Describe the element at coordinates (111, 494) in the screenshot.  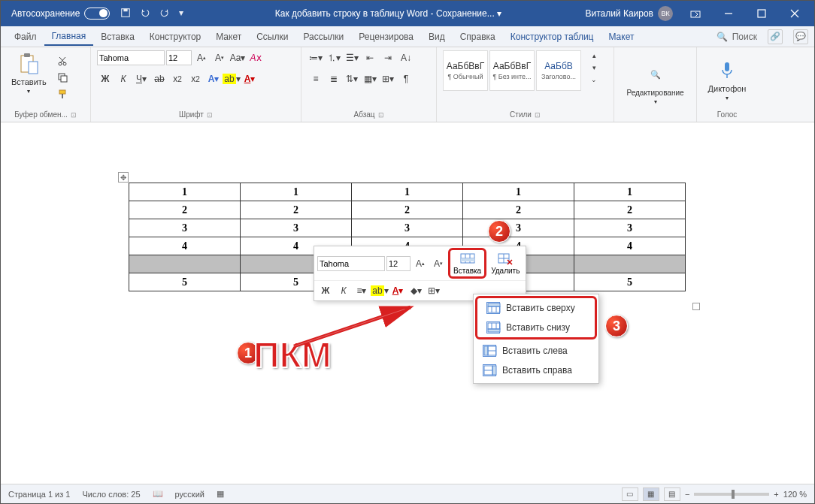
I see `status-word-count: Число слов: 25` at that location.